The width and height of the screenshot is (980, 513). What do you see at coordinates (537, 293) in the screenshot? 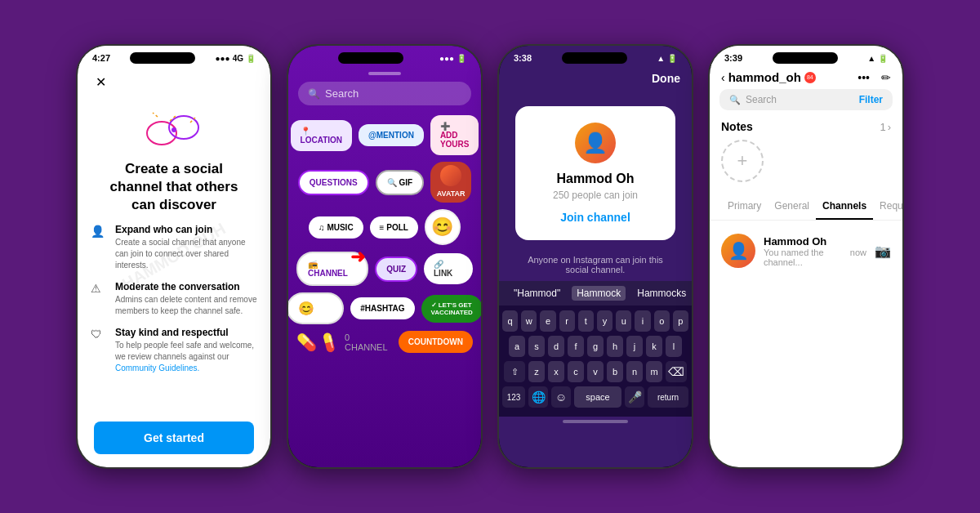
I see `suggestion-0: "Hammod"` at bounding box center [537, 293].